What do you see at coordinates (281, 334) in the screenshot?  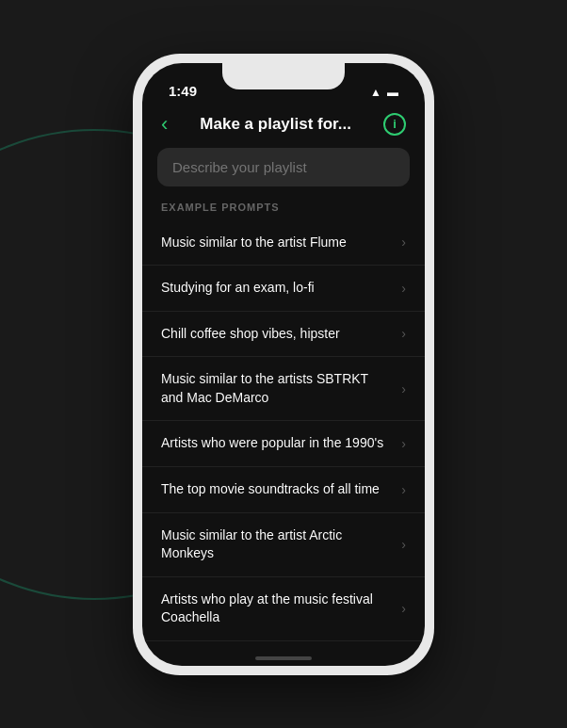 I see `list-item-text: Chill coffee shop vibes, hipster` at bounding box center [281, 334].